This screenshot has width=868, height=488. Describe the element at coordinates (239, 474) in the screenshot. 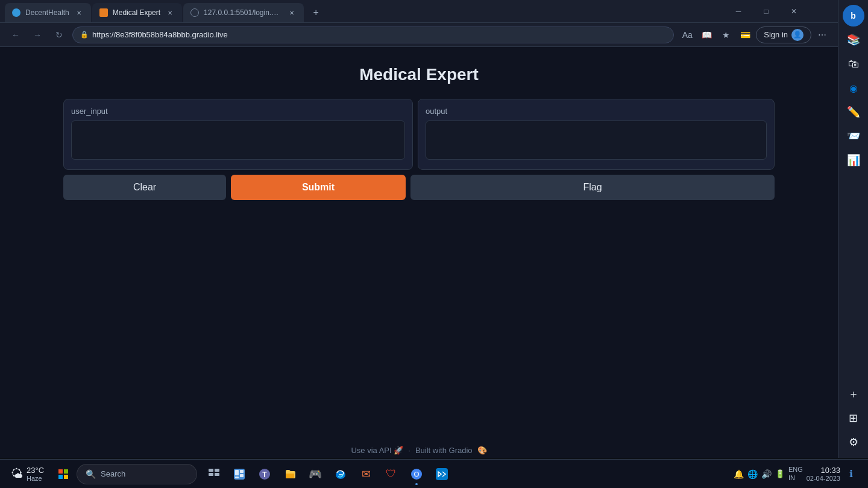

I see `taskbar-app-widgets` at that location.